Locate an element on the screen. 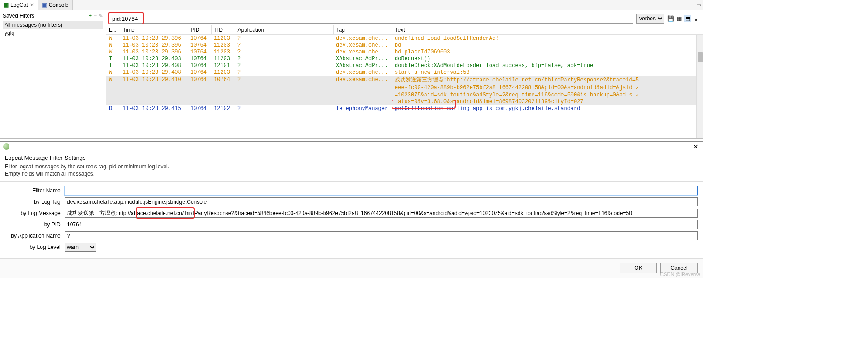 The height and width of the screenshot is (344, 868). edit-filter-icon: ✎ is located at coordinates (101, 16).